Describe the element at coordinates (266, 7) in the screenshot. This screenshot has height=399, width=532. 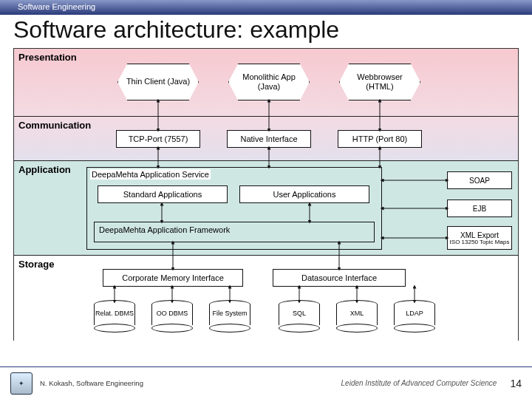
I see `course-header-bar: Software Engineering` at that location.